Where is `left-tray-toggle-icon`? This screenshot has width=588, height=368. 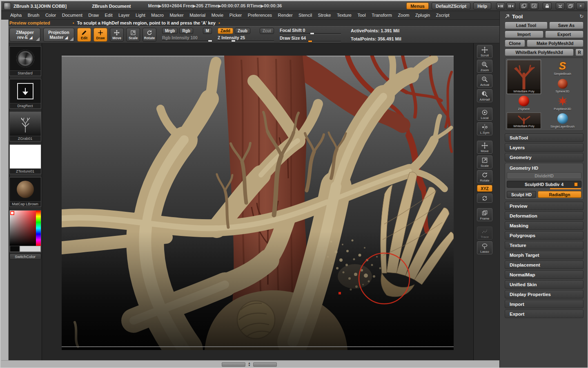 left-tray-toggle-icon is located at coordinates (501, 6).